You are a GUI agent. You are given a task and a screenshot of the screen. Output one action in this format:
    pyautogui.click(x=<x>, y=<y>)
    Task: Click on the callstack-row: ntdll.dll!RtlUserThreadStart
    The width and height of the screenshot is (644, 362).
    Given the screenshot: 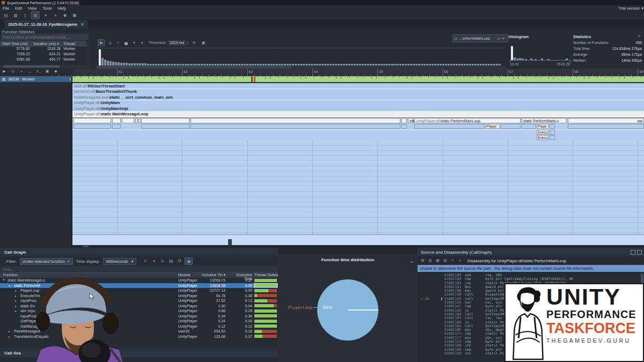 What is the action you would take?
    pyautogui.click(x=358, y=86)
    